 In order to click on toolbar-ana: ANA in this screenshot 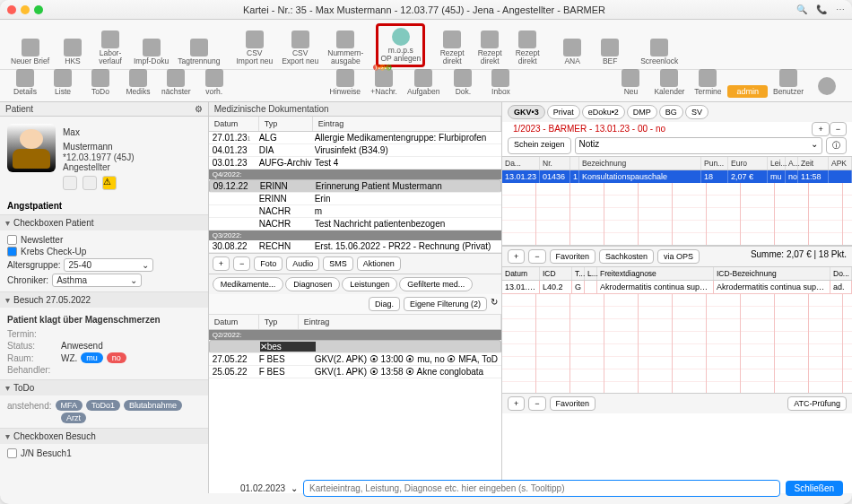, I will do `click(572, 52)`.